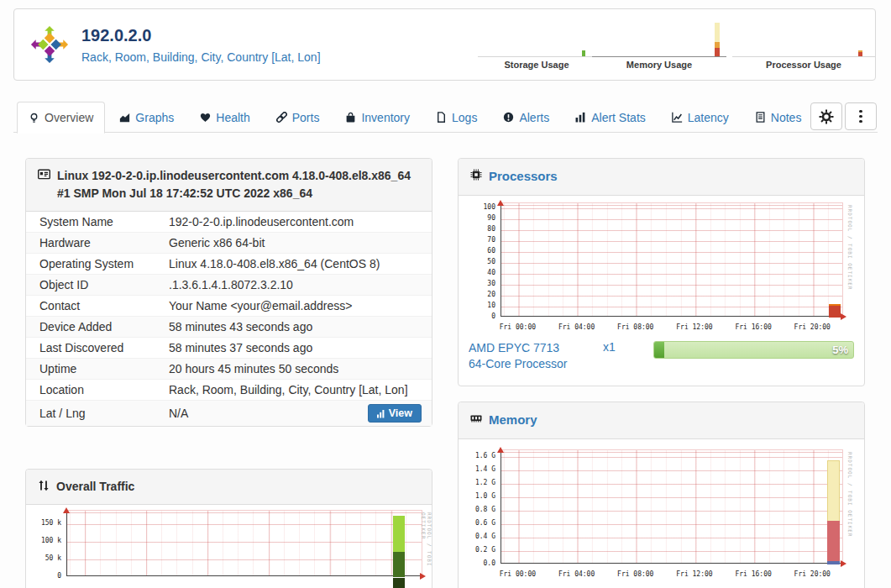 The width and height of the screenshot is (891, 588). Describe the element at coordinates (833, 541) in the screenshot. I see `memory-used-spike` at that location.